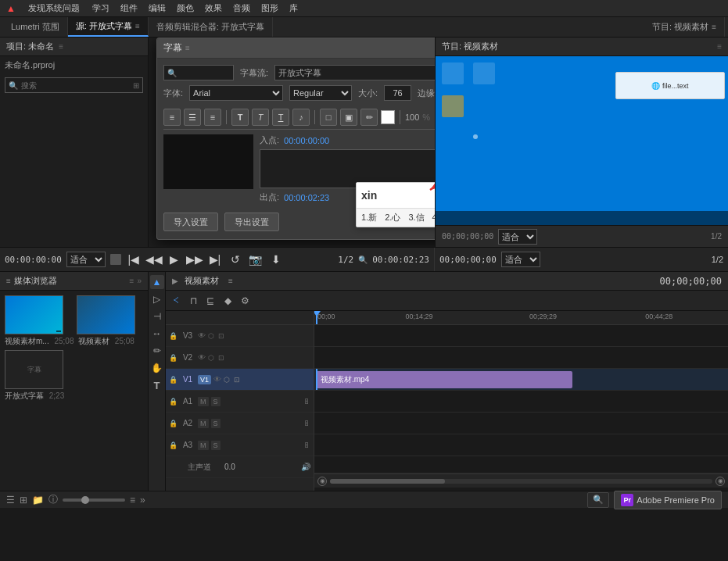 The height and width of the screenshot is (561, 728). I want to click on a1-m-btn: M, so click(203, 402).